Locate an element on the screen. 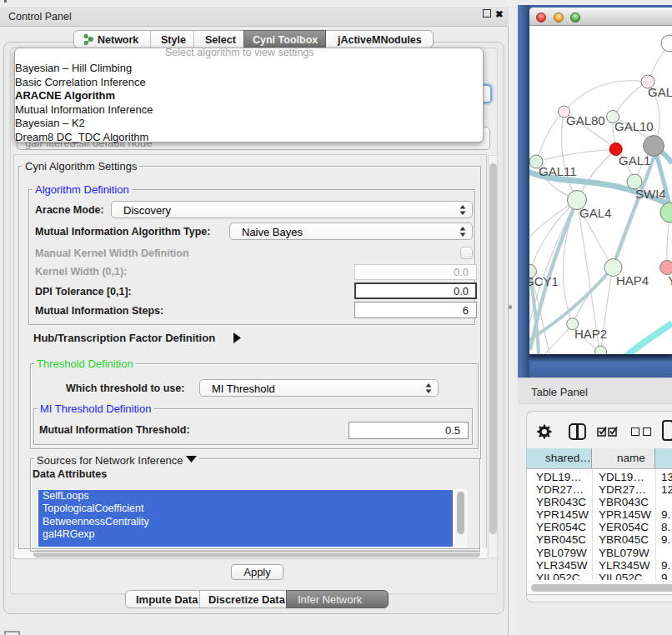  svg-text: GCY1 is located at coordinates (544, 282).